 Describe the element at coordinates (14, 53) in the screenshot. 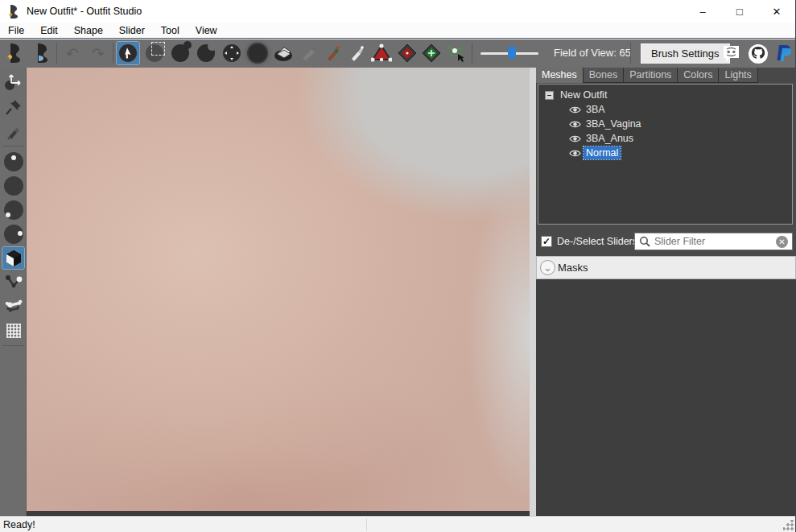

I see `new-project-button` at that location.